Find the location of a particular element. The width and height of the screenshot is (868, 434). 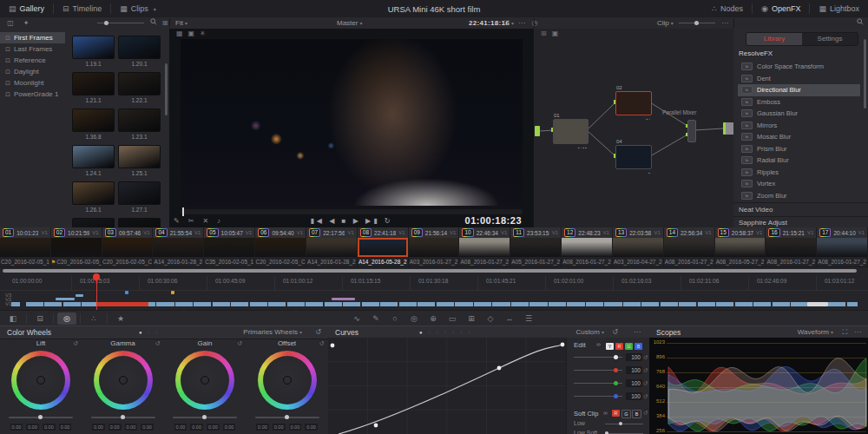

key-icon: ▭ is located at coordinates (452, 319).